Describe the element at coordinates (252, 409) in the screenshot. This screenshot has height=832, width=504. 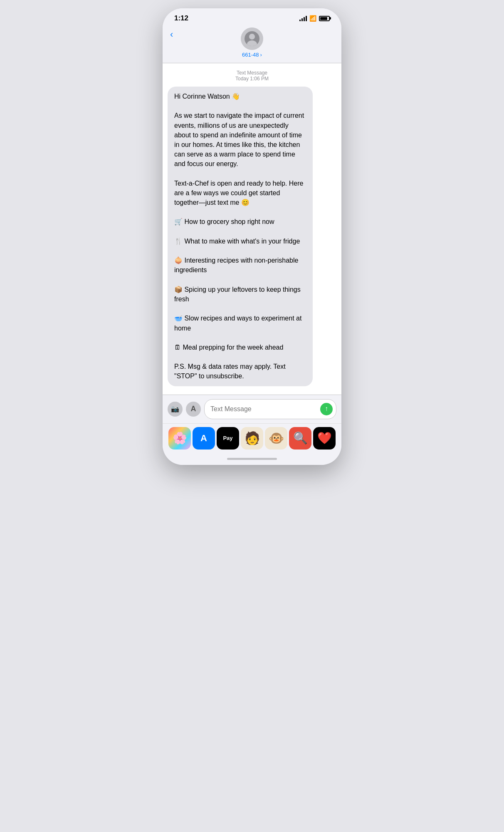
I see `input-area: 📷 A ↑` at that location.